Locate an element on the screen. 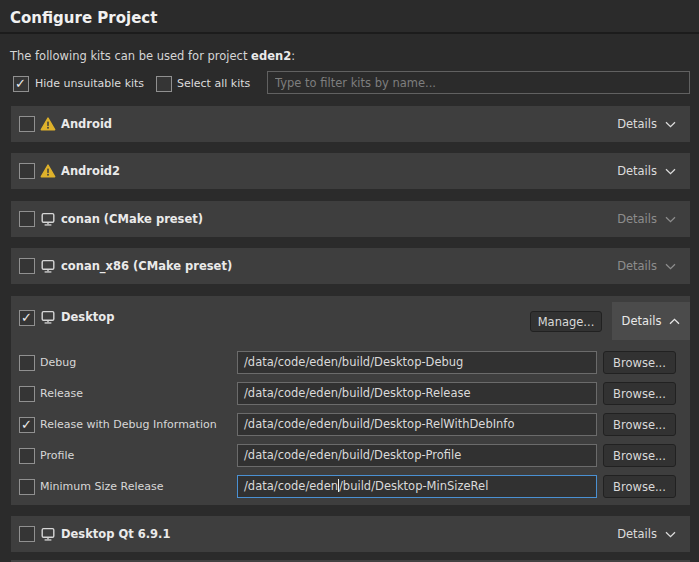  config-checkbox-debug is located at coordinates (27, 363).